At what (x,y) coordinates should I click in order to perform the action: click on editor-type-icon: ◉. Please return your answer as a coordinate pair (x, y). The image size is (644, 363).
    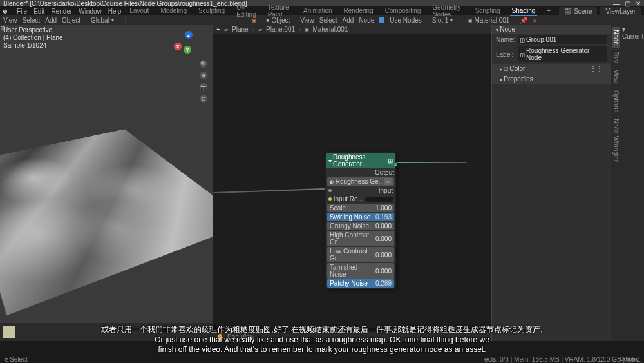
    Looking at the image, I should click on (254, 21).